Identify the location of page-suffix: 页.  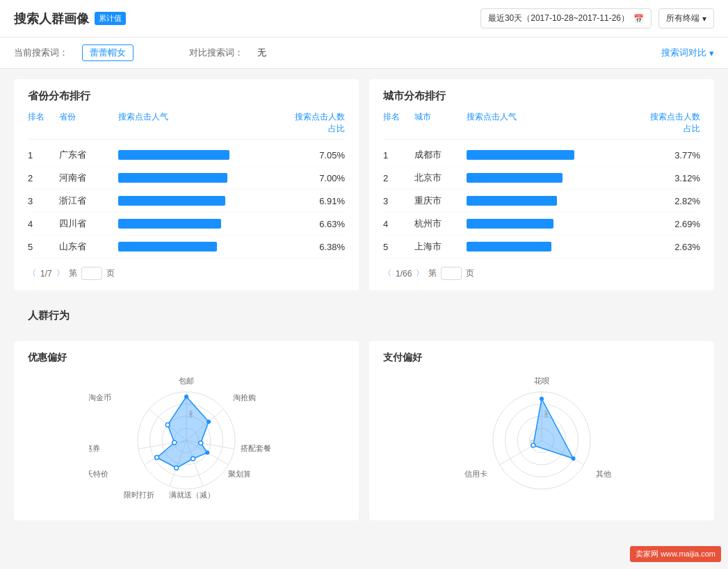
(470, 274).